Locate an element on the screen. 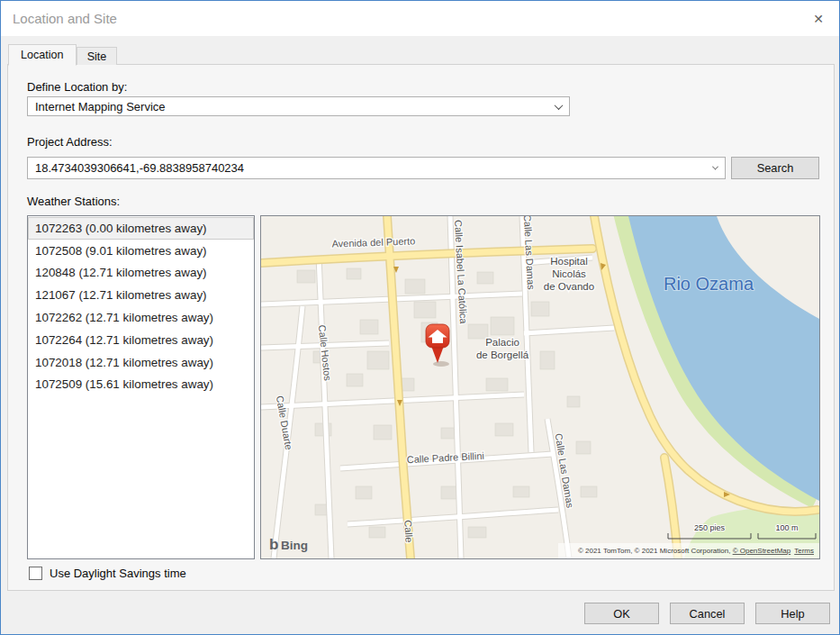 The height and width of the screenshot is (635, 840). map-copyright: © 2021 TomTom, © 2021 Microsoft Corporat… is located at coordinates (696, 551).